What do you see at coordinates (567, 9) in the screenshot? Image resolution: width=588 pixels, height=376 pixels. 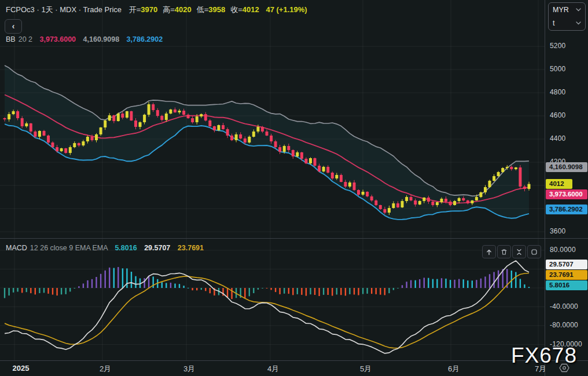 I see `currency-dropdown: MYR` at bounding box center [567, 9].